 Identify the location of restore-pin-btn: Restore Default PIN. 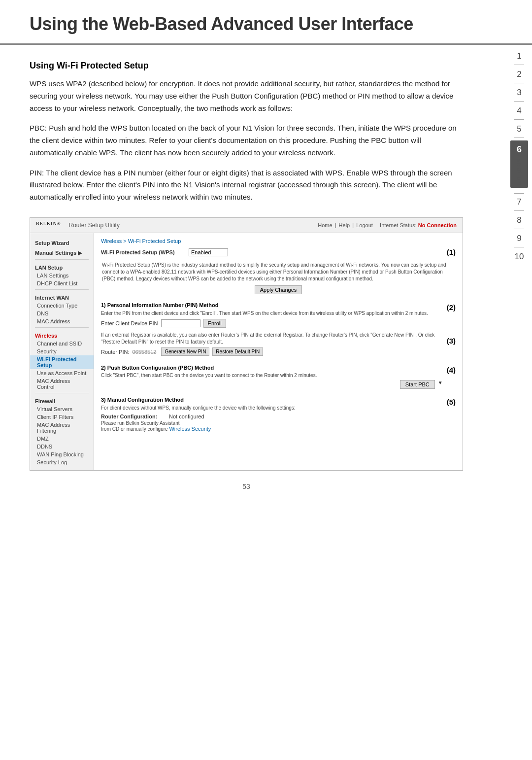
(237, 352).